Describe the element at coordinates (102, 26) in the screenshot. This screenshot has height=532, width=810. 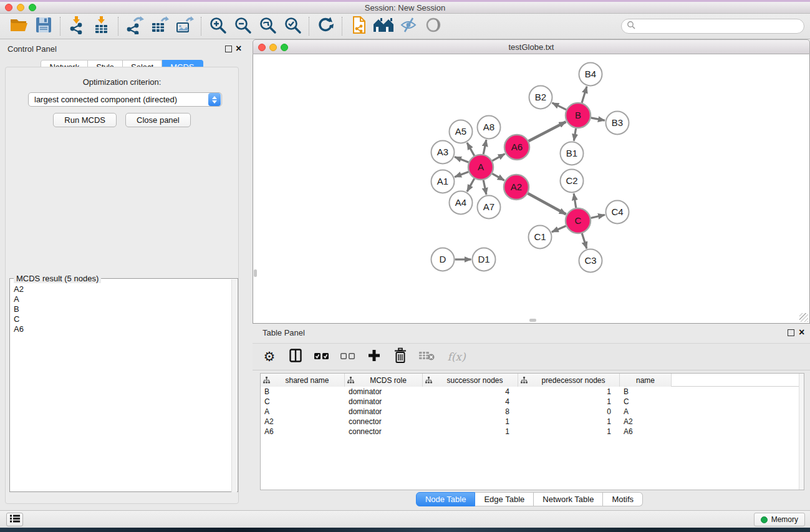
I see `import-table-button` at that location.